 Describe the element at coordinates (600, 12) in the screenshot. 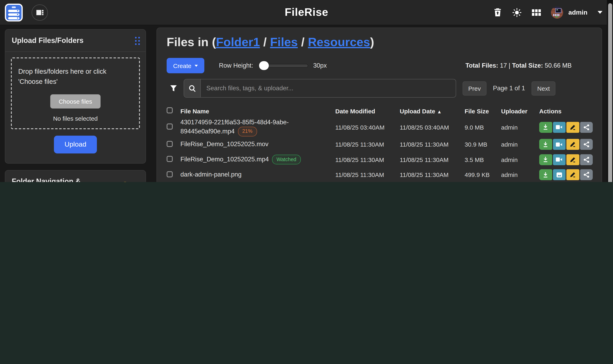

I see `user-menu-caret-icon` at that location.